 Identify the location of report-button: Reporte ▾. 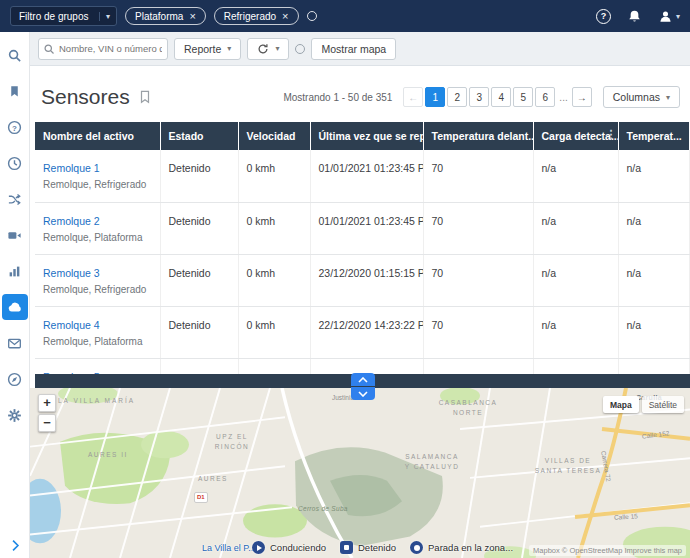
(208, 49).